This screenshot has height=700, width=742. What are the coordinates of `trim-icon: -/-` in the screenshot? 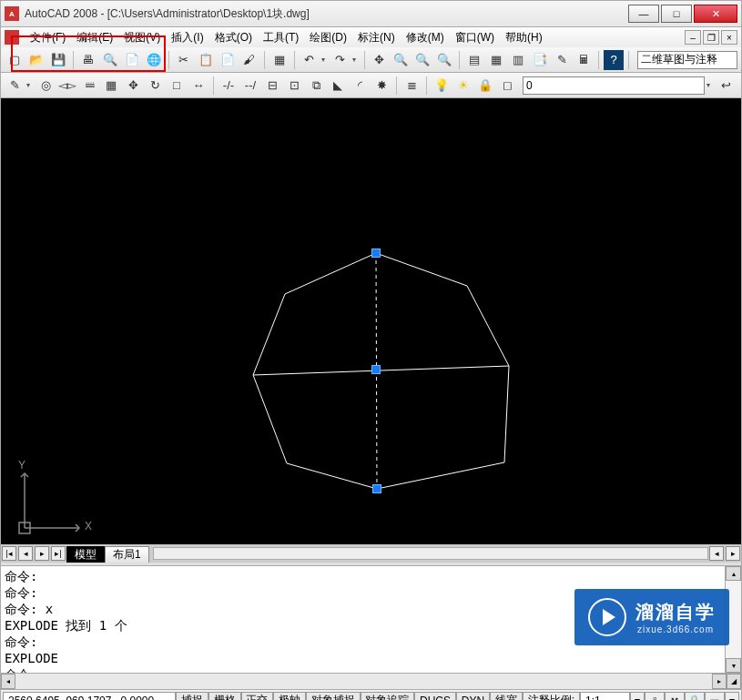 It's located at (229, 86).